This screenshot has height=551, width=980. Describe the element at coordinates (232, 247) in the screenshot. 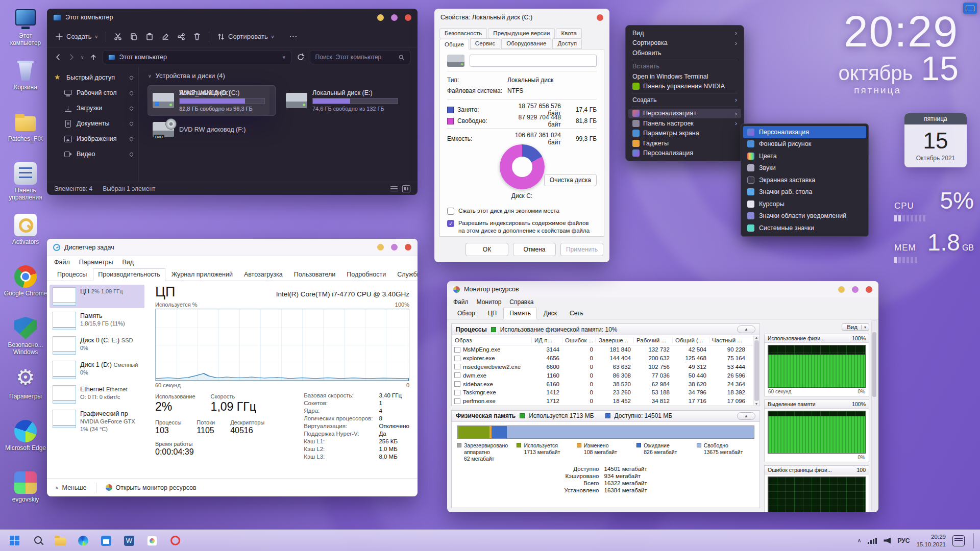

I see `task-manager-titlebar: Диспетчер задач` at that location.